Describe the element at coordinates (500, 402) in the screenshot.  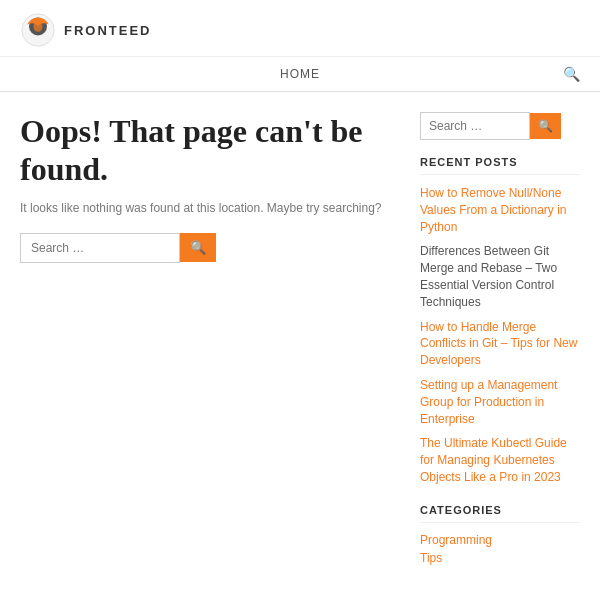
I see `list-item: Setting up a Management Group for Produc…` at that location.